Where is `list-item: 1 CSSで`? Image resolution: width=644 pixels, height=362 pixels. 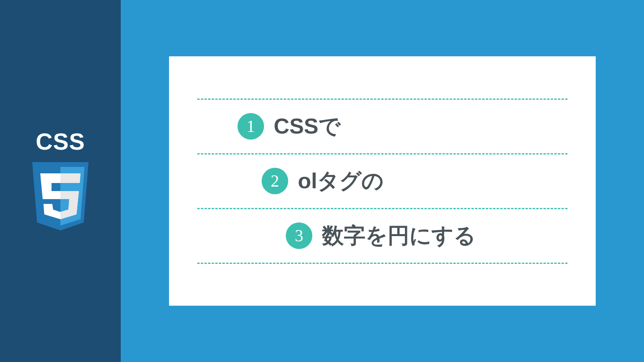 list-item: 1 CSSで is located at coordinates (382, 126).